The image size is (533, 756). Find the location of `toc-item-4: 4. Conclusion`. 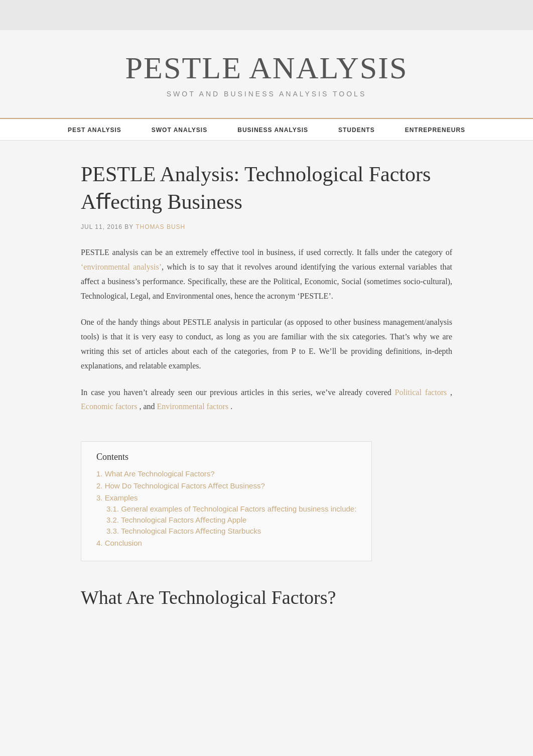

toc-item-4: 4. Conclusion is located at coordinates (226, 543).